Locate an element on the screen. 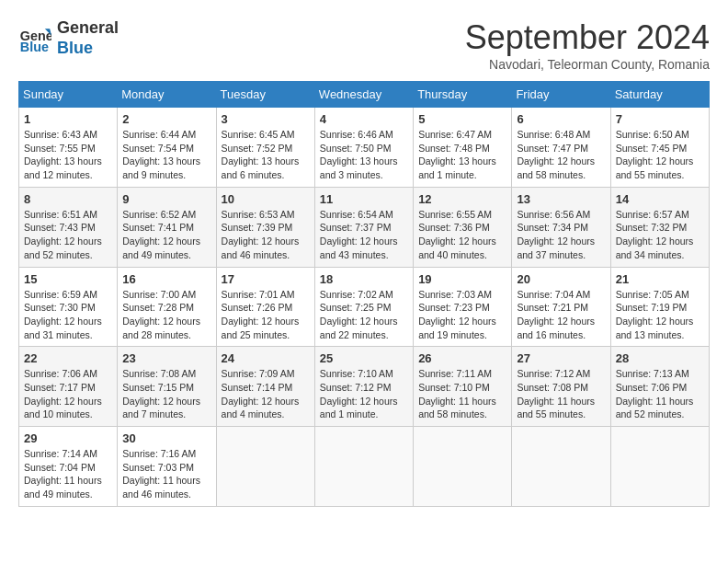 The height and width of the screenshot is (563, 728). calendar-day-13: 13Sunrise: 6:56 AMSunset: 7:34 PMDayligh… is located at coordinates (561, 226).